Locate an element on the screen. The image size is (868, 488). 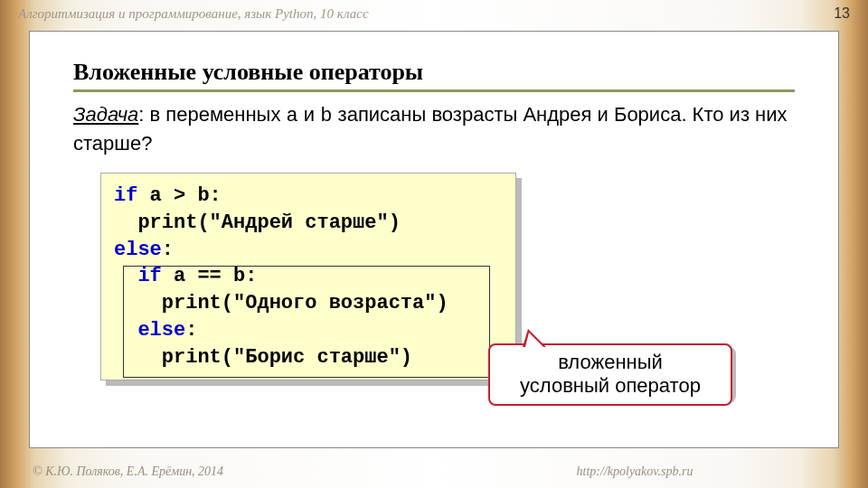
callout-bubble: вложенный условный оператор is located at coordinates (610, 374).